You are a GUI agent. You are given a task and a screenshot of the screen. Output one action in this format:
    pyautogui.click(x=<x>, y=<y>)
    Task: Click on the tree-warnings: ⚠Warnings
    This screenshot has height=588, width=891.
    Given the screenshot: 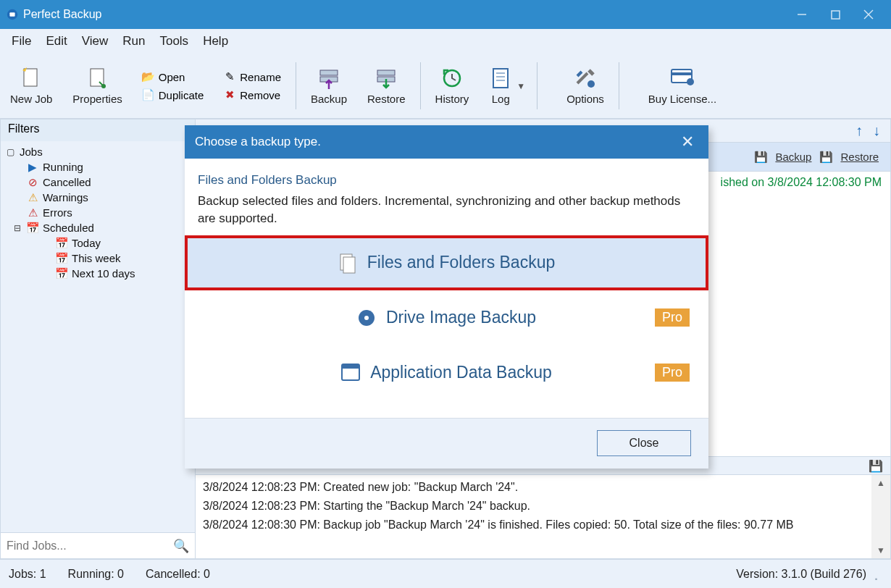 What is the action you would take?
    pyautogui.click(x=101, y=197)
    